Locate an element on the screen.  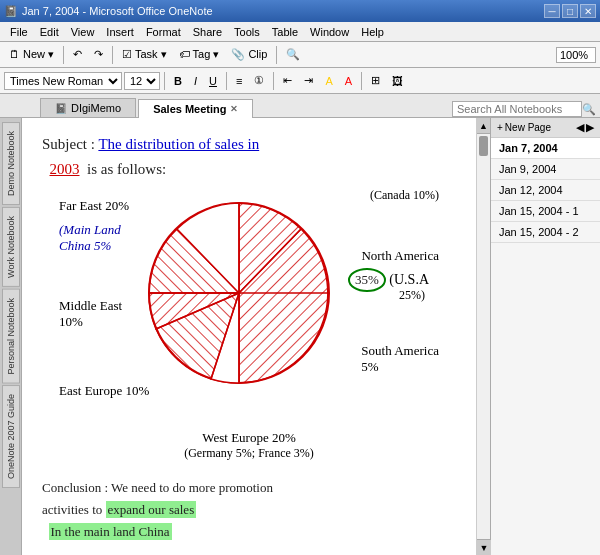
window-title: Jan 7, 2004 - Microsoft Office OneNote is located at coordinates (118, 11).